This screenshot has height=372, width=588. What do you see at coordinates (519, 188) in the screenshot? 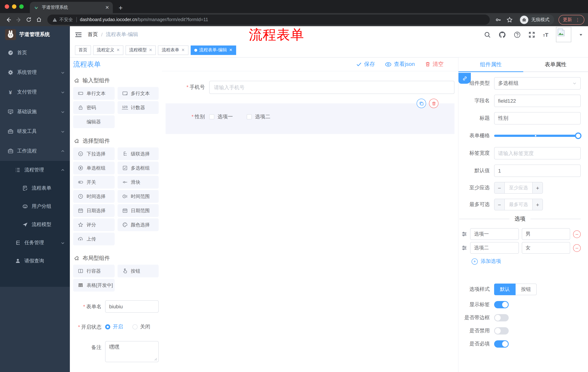
I see `min-select-value: 至少应选` at bounding box center [519, 188].